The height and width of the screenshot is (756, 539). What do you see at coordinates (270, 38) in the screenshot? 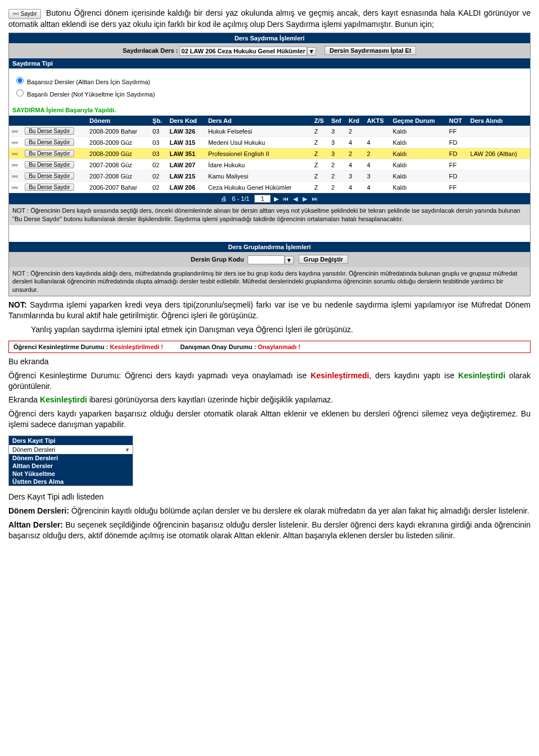
I see `panel-title: Ders Saydırma İşlemleri` at bounding box center [270, 38].